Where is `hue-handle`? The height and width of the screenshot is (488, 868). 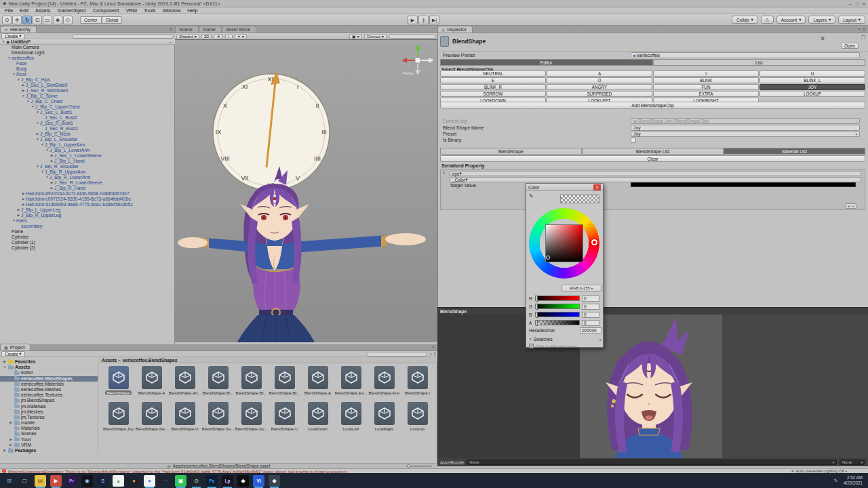
hue-handle is located at coordinates (594, 243).